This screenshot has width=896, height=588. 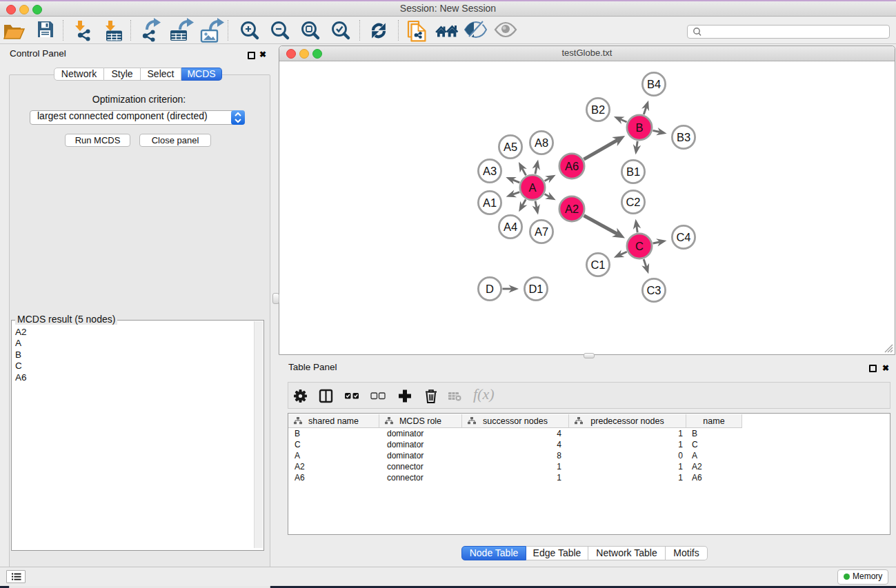 What do you see at coordinates (541, 232) in the screenshot?
I see `svg-text: A7` at bounding box center [541, 232].